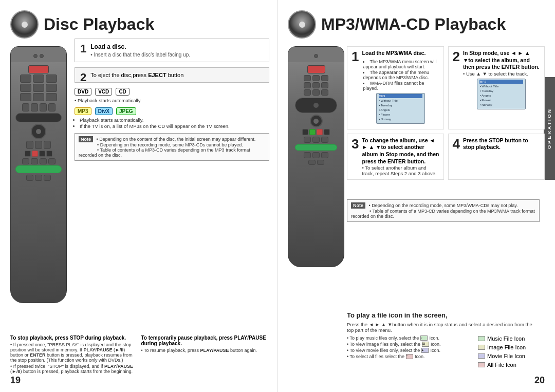 This screenshot has width=555, height=392. What do you see at coordinates (126, 111) in the screenshot?
I see `badge-jpeg: JPEG` at bounding box center [126, 111].